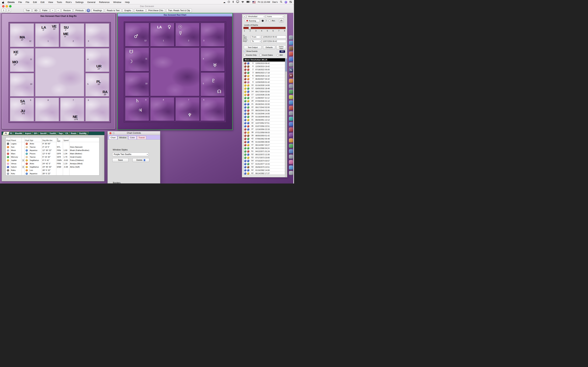 This screenshot has height=367, width=588. I want to click on planet-glyph-cell: ☊, so click(8, 170).